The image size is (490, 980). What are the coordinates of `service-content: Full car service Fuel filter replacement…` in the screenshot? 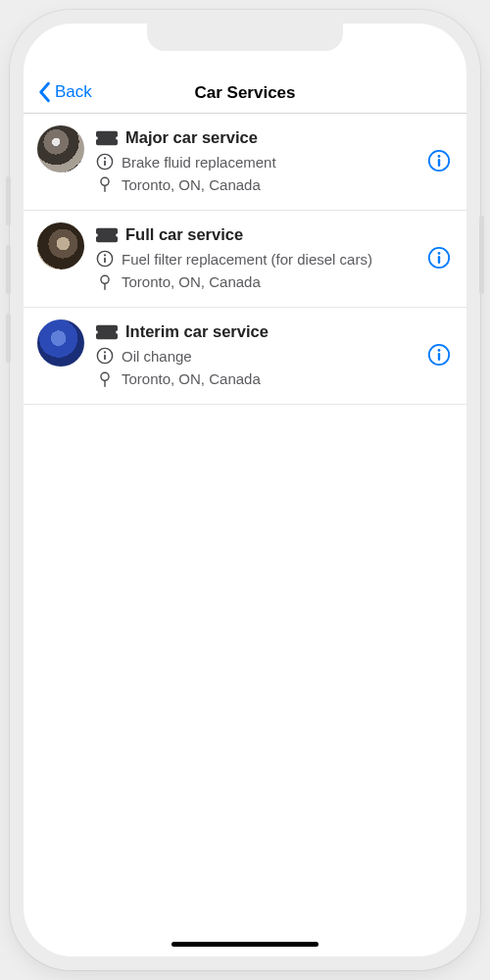 It's located at (255, 258).